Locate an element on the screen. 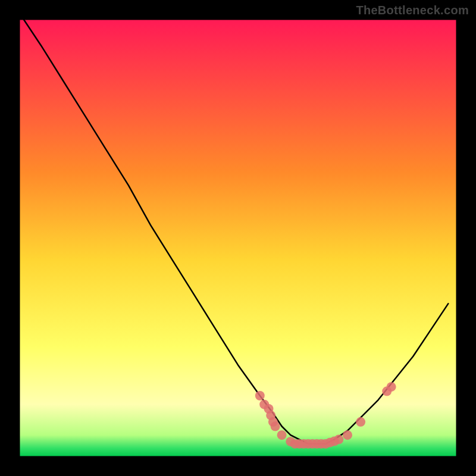 This screenshot has width=476, height=476. watermark-text: TheBottleneck.com is located at coordinates (412, 11).